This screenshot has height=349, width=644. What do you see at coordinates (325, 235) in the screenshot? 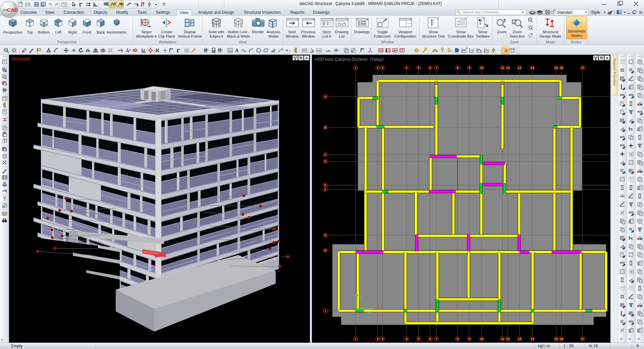
I see `svg-text: G` at bounding box center [325, 235].